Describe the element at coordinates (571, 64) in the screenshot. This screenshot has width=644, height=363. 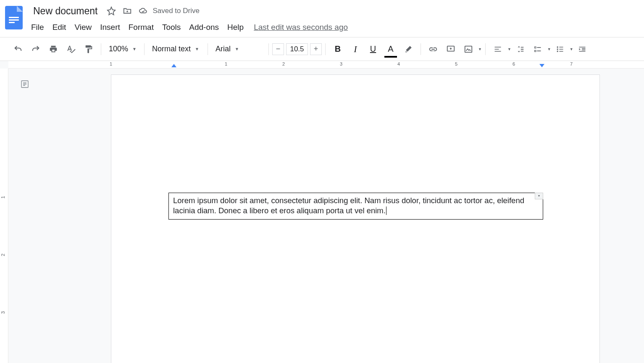
I see `ruler-tick: 7` at that location.